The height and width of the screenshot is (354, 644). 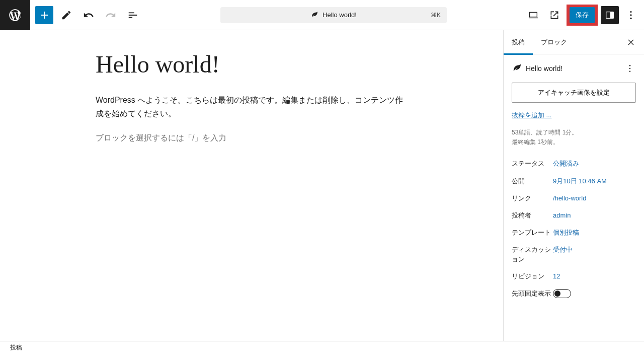 What do you see at coordinates (574, 164) in the screenshot?
I see `row-status: ステータス 公開済み` at bounding box center [574, 164].